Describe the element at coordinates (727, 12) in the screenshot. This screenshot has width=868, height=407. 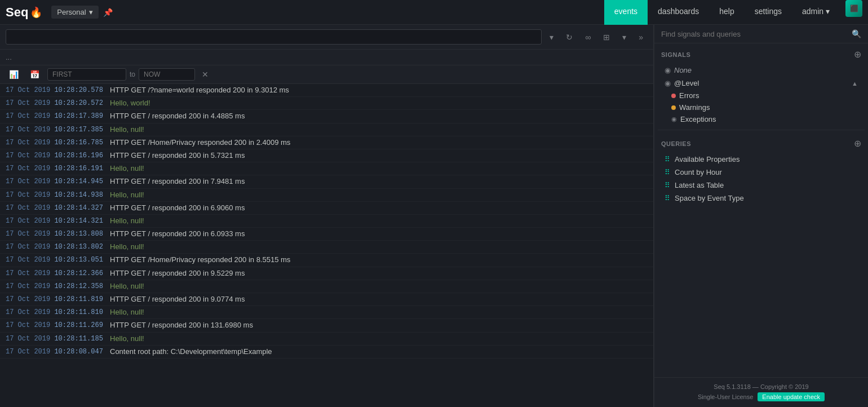
I see `nav-help: help` at that location.